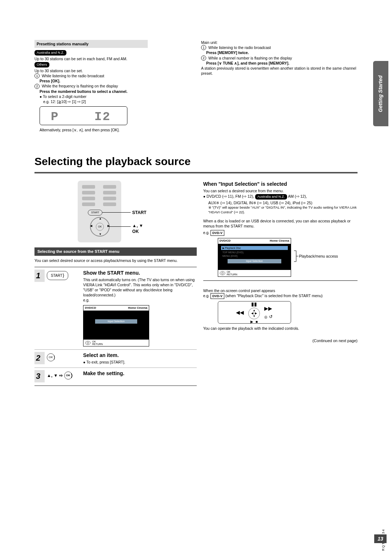  I want to click on step1-screen: DVD/CD Home Cinema Input Selection OK RE…, so click(116, 326).